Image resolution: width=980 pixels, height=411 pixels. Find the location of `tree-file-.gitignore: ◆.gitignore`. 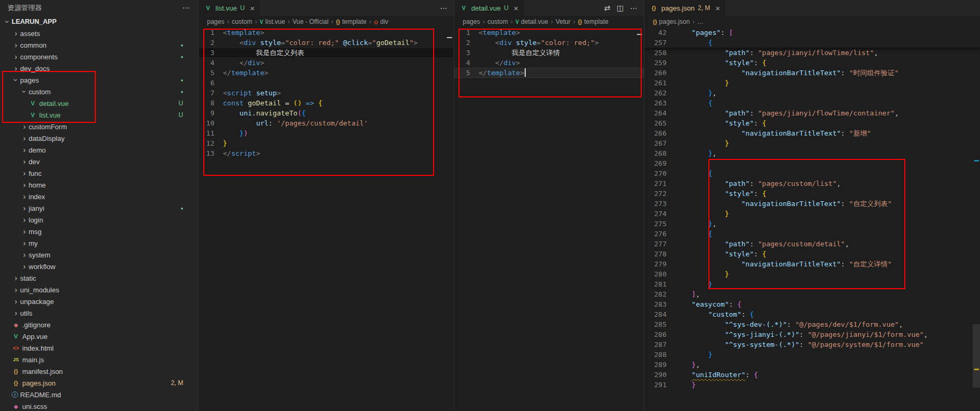

tree-file-.gitignore: ◆.gitignore is located at coordinates (99, 325).